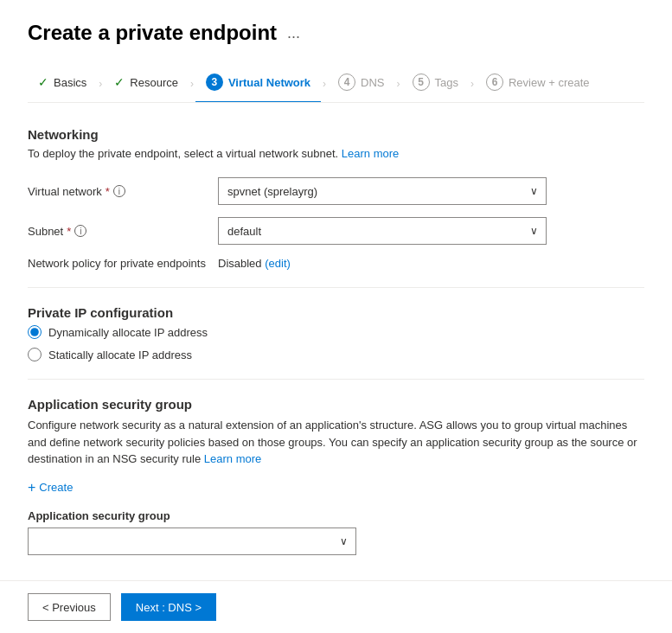 This screenshot has width=672, height=633. What do you see at coordinates (336, 135) in the screenshot?
I see `networking-title: Networking` at bounding box center [336, 135].